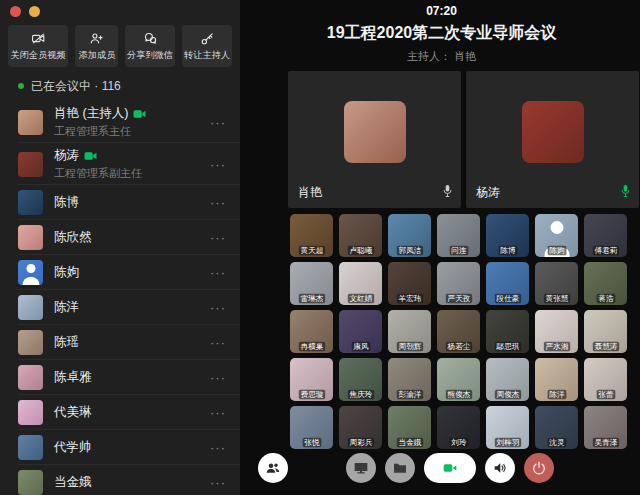  I want to click on attendee-tile: 蒋浩, so click(606, 284).